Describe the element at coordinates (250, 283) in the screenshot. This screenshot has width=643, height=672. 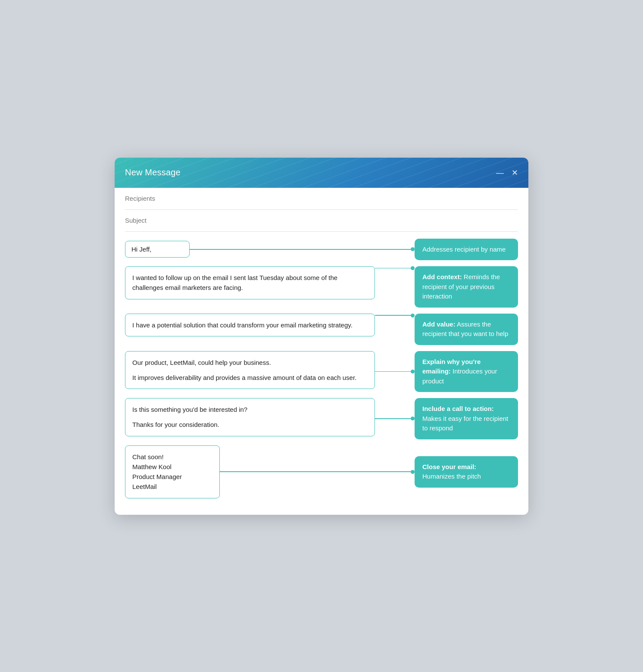
I see `body1-block: I wanted to follow up on the email I sen…` at that location.